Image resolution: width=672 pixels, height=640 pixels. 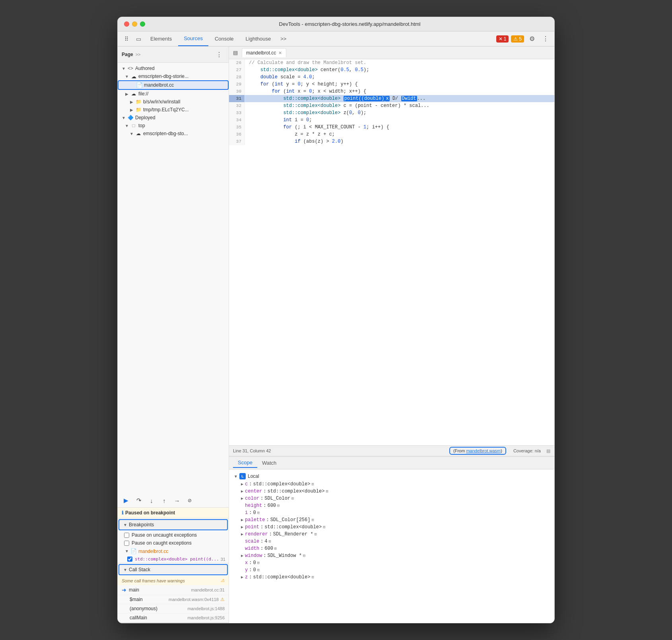 What do you see at coordinates (173, 599) in the screenshot?
I see `call-frame-smain: $main mandelbrot.wasm:0x4118 ⚠` at bounding box center [173, 599].